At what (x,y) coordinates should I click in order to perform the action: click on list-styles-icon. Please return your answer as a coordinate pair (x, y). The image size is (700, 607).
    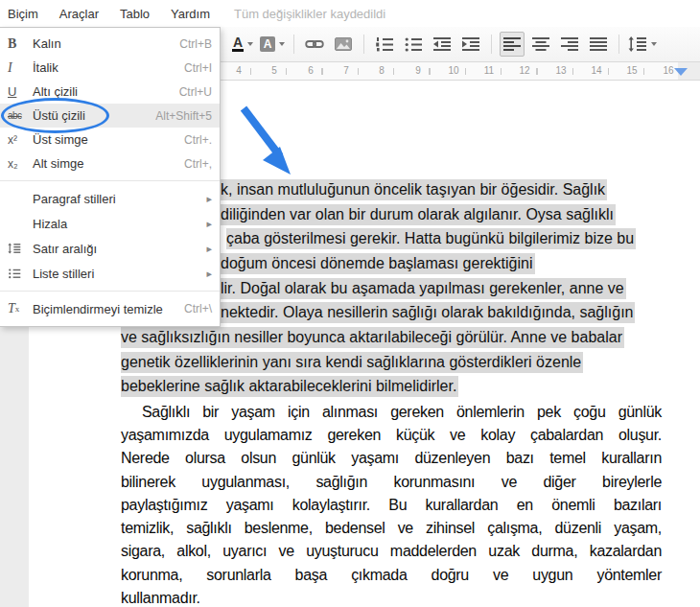
    Looking at the image, I should click on (20, 273).